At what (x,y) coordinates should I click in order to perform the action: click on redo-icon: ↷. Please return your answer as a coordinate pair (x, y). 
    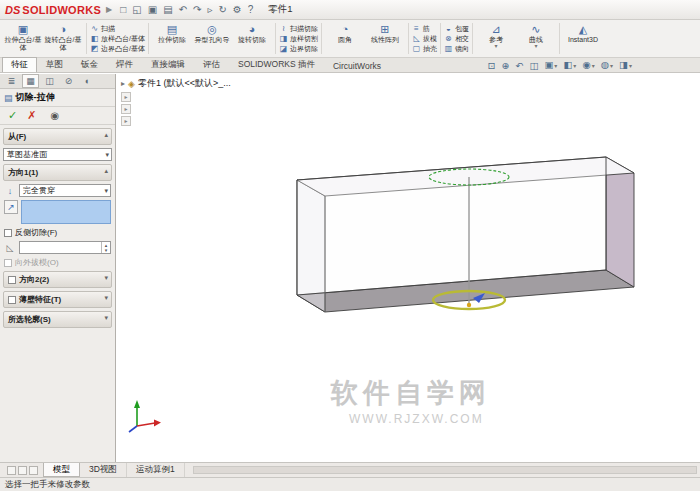
    Looking at the image, I should click on (197, 10).